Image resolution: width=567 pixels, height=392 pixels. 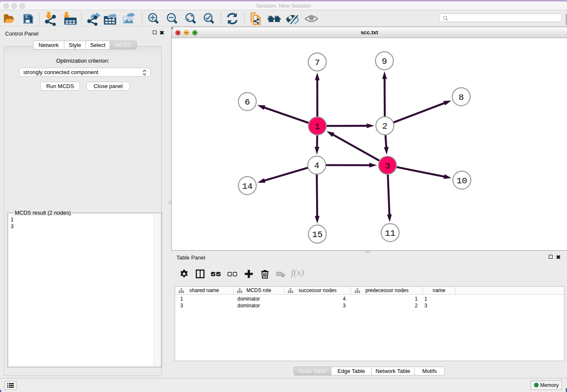 I want to click on svg-text: 4, so click(x=317, y=166).